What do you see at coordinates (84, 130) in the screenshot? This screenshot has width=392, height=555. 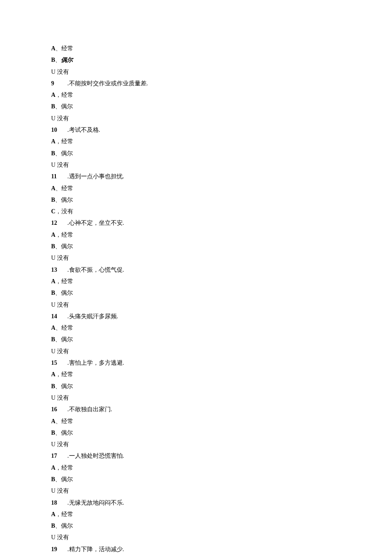 I see `question-text: .考试不及格.` at bounding box center [84, 130].